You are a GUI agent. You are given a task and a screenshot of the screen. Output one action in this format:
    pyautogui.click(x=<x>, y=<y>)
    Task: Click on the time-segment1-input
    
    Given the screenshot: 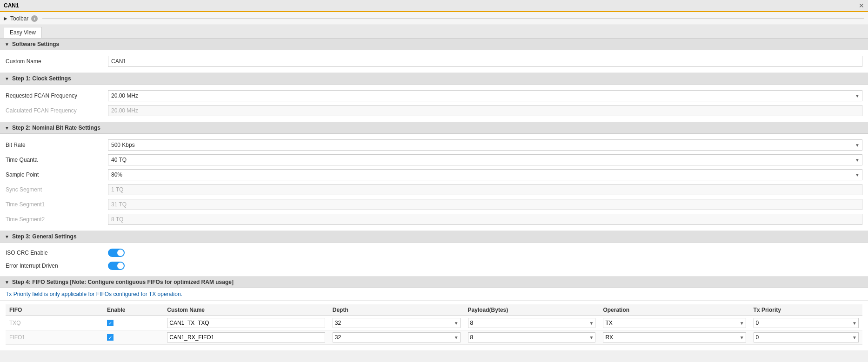 What is the action you would take?
    pyautogui.click(x=485, y=204)
    